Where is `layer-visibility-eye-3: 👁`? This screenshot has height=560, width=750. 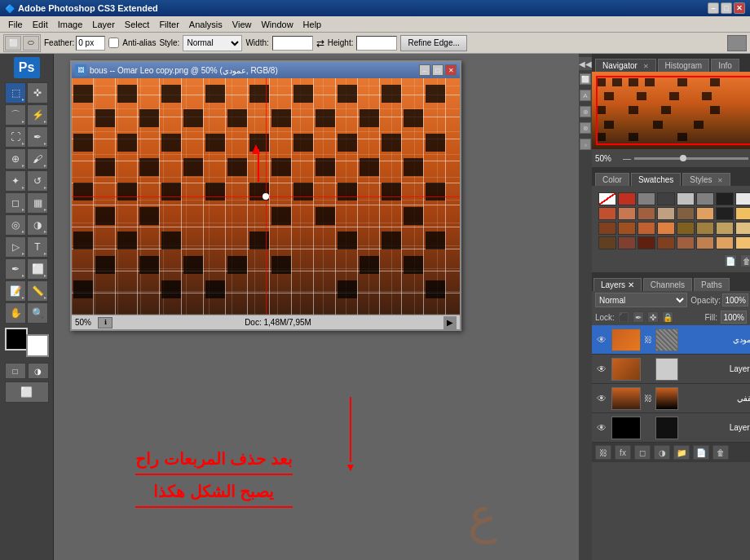 layer-visibility-eye-3: 👁 is located at coordinates (602, 399).